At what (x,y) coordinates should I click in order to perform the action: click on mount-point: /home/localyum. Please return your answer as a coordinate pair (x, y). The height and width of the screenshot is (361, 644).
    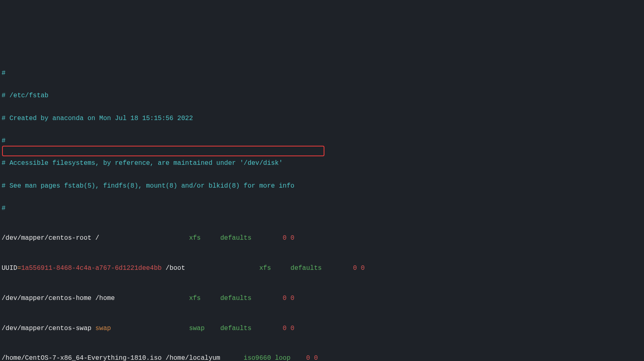
    Looking at the image, I should click on (191, 358).